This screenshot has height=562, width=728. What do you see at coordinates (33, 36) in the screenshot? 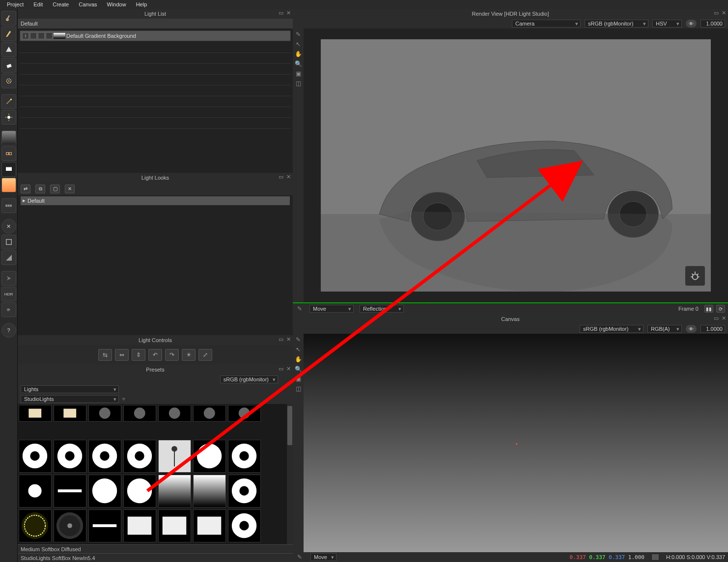
I see `mute-icon` at bounding box center [33, 36].